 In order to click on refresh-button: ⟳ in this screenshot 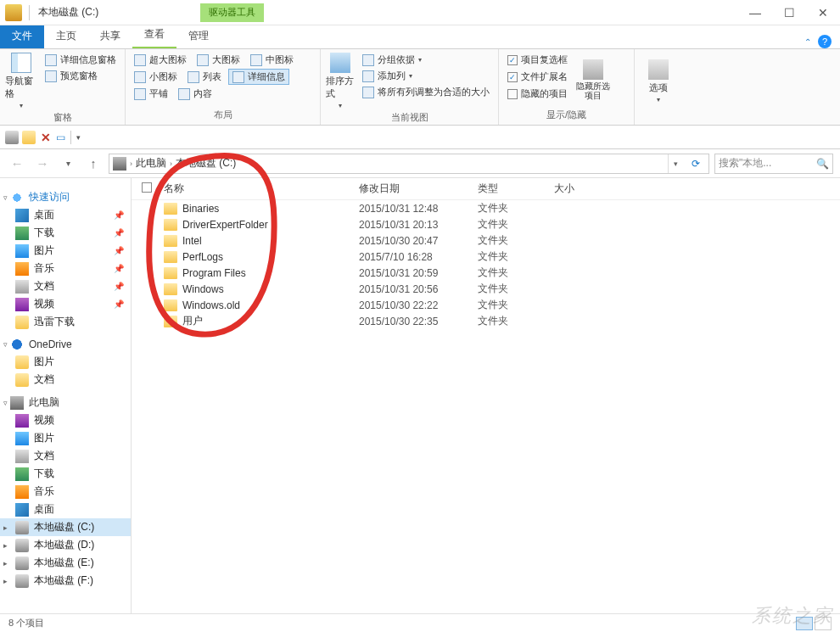, I will do `click(696, 164)`.